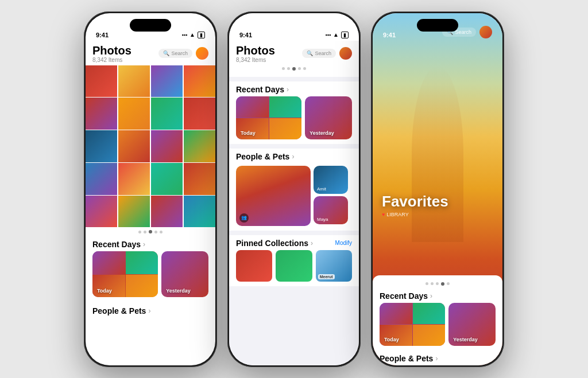 The image size is (588, 378). Describe the element at coordinates (438, 215) in the screenshot. I see `favorites-subtitle: ♥ LIBRARY` at that location.